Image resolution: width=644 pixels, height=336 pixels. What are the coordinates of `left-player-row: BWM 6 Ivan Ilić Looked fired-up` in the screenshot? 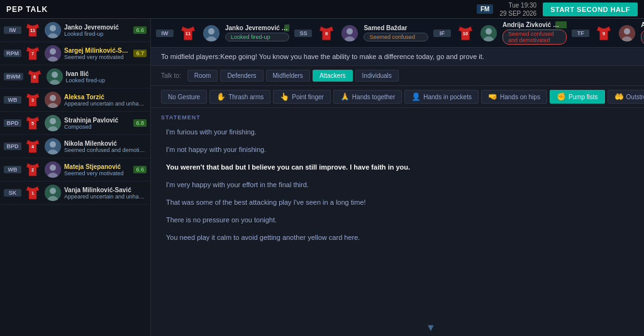 It's located at (75, 77).